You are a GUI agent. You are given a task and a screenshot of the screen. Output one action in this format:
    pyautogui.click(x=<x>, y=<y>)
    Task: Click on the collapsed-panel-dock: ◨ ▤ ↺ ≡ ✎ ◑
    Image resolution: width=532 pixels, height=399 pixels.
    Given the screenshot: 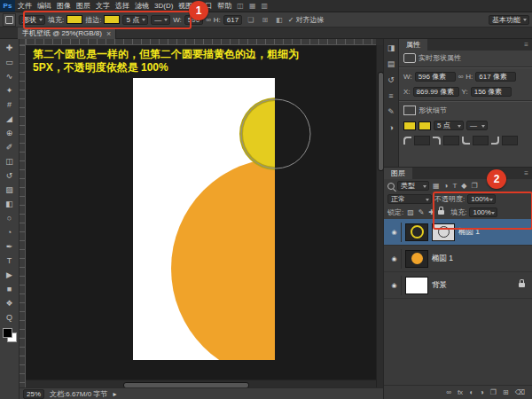 What is the action you would take?
    pyautogui.click(x=390, y=103)
    